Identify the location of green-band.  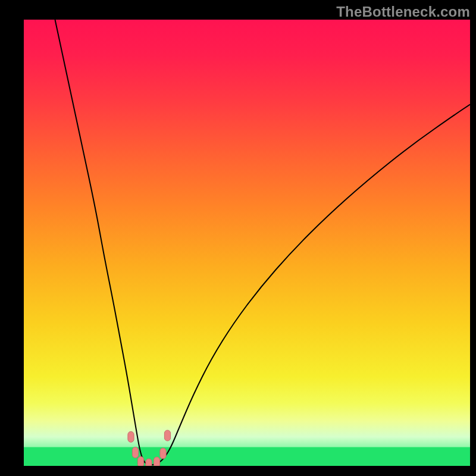
(247, 457).